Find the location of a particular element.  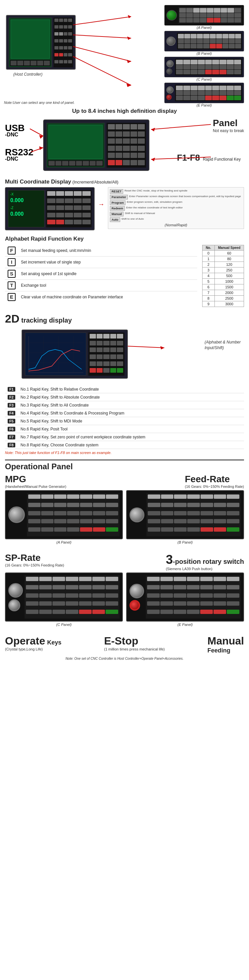

operate-title-line: Operate Keys is located at coordinates (33, 641).